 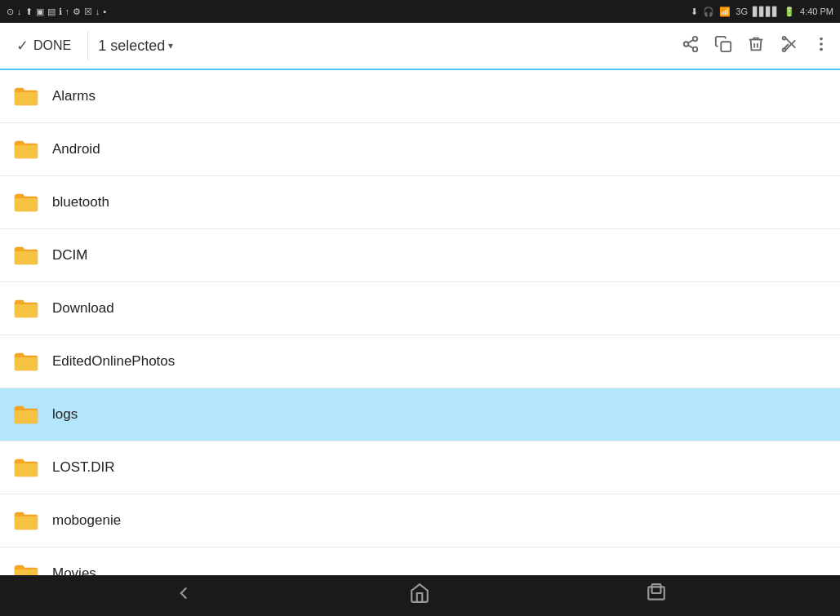 What do you see at coordinates (20, 11) in the screenshot?
I see `status-icon-2: ↓` at bounding box center [20, 11].